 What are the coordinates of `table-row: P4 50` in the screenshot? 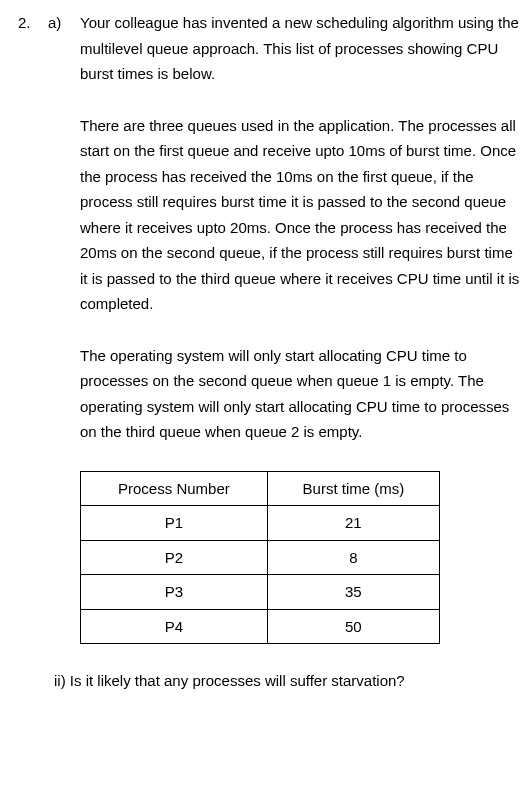 It's located at (260, 626).